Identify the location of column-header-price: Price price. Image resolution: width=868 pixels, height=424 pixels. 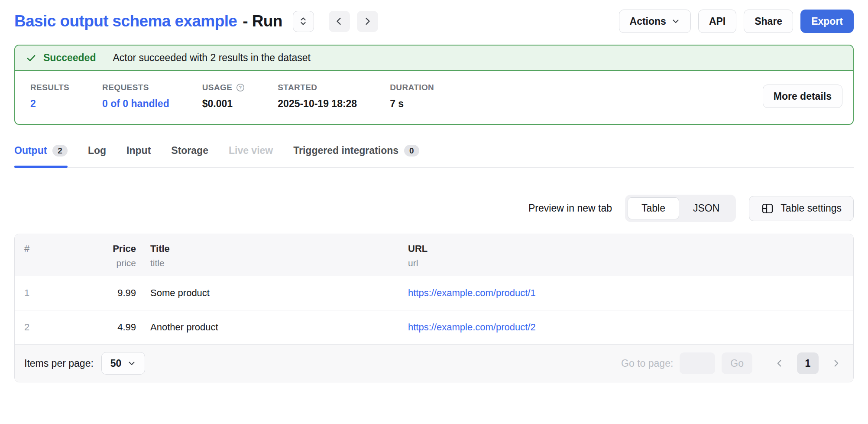
(114, 256).